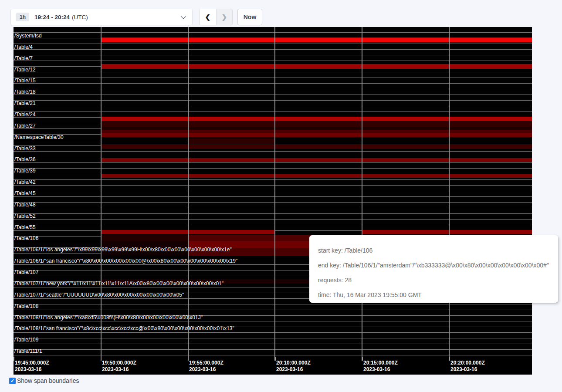 This screenshot has height=392, width=562. What do you see at coordinates (250, 17) in the screenshot?
I see `now-button: Now` at bounding box center [250, 17].